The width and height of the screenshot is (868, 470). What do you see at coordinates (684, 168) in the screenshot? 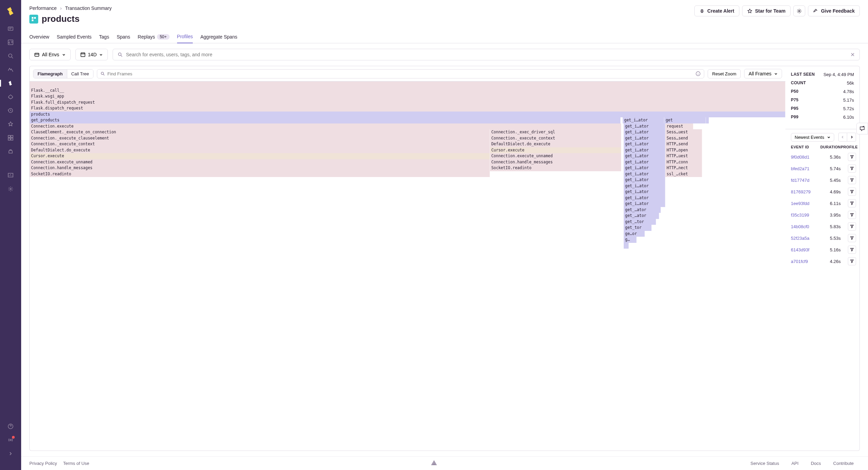
I see `frame: HTTP…nect` at bounding box center [684, 168].